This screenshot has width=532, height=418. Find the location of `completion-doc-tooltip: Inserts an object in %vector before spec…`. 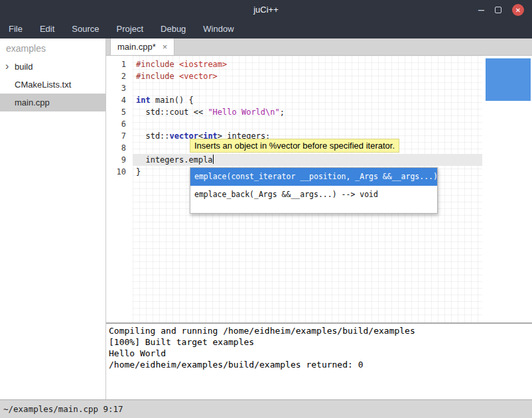

completion-doc-tooltip: Inserts an object in %vector before spec… is located at coordinates (295, 146).